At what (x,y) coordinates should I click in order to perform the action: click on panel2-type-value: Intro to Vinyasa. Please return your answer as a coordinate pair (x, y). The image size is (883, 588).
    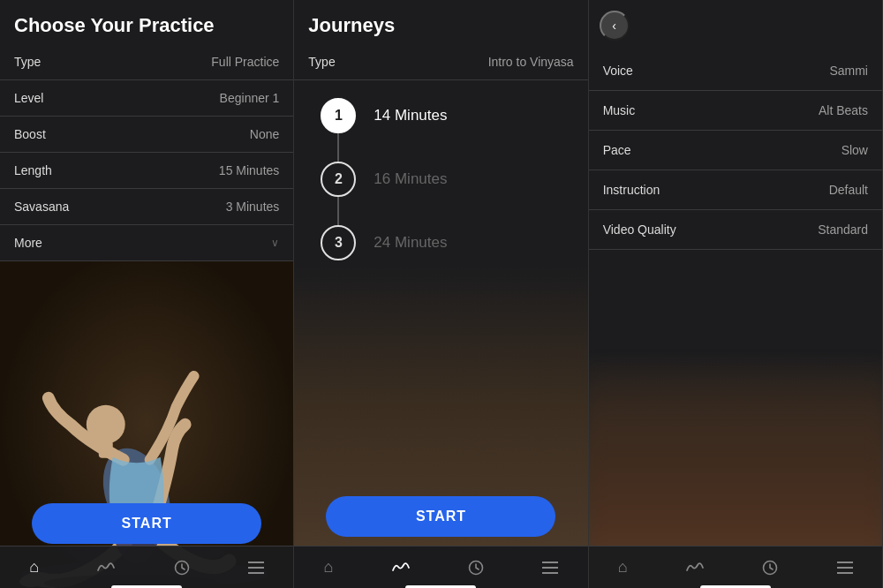
    Looking at the image, I should click on (532, 62).